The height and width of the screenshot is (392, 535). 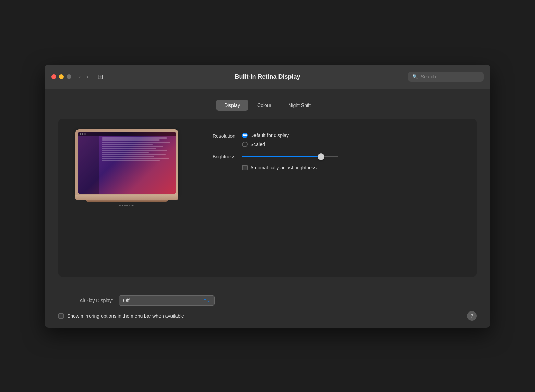 What do you see at coordinates (268, 105) in the screenshot?
I see `tab-bar: Display Colour Night Shift` at bounding box center [268, 105].